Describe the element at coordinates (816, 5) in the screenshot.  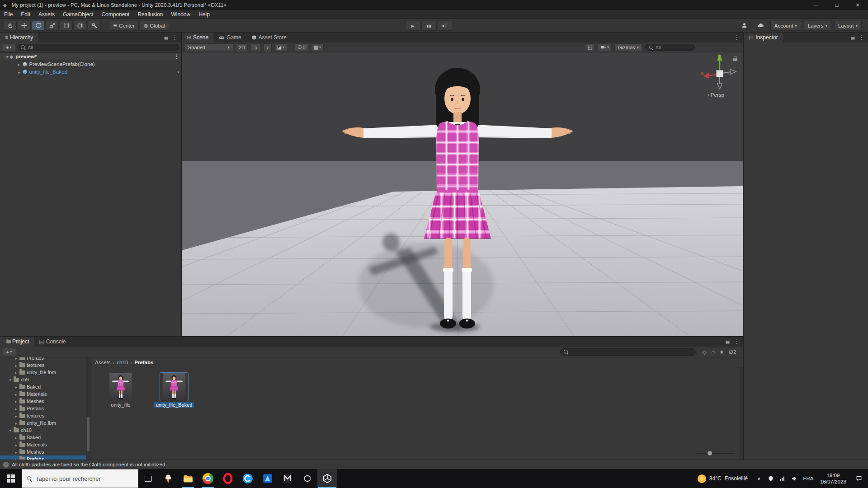
I see `minimize-button` at that location.